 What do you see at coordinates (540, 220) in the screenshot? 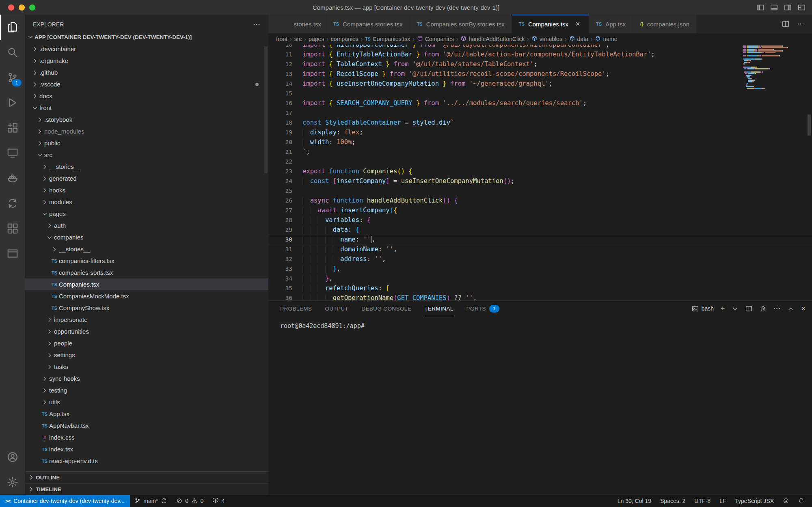
I see `code-line-28: 28 variables: {` at bounding box center [540, 220].